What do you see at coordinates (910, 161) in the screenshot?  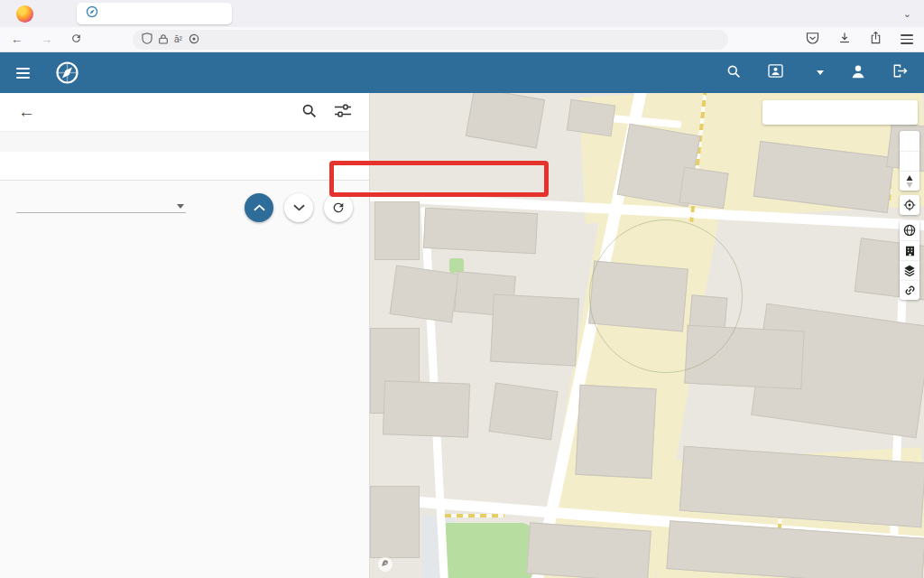 I see `zoom-out-button` at bounding box center [910, 161].